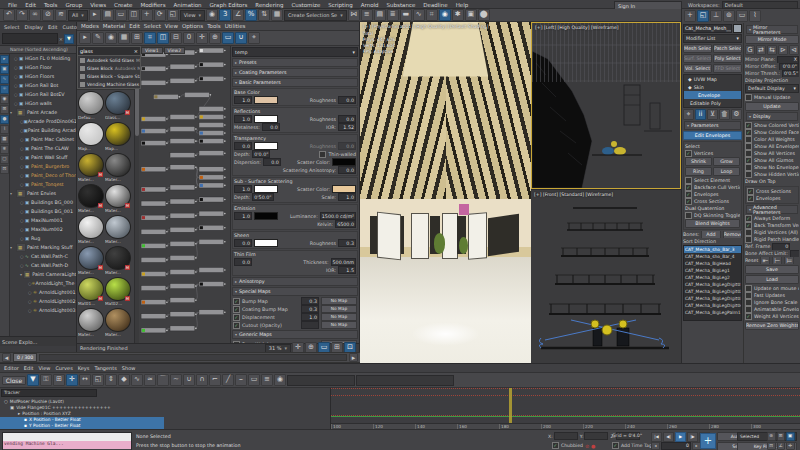 The width and height of the screenshot is (800, 450). I want to click on scattering-anisotropy-spinner: 0.0, so click(347, 170).